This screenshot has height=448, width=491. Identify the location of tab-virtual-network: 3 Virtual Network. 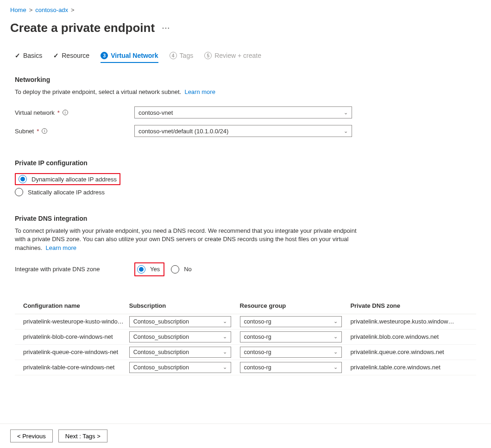
(129, 57).